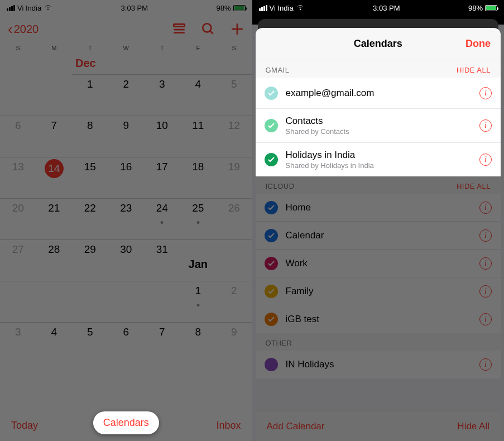 The width and height of the screenshot is (504, 441). What do you see at coordinates (278, 70) in the screenshot?
I see `section-label-gmail: GMAIL` at bounding box center [278, 70].